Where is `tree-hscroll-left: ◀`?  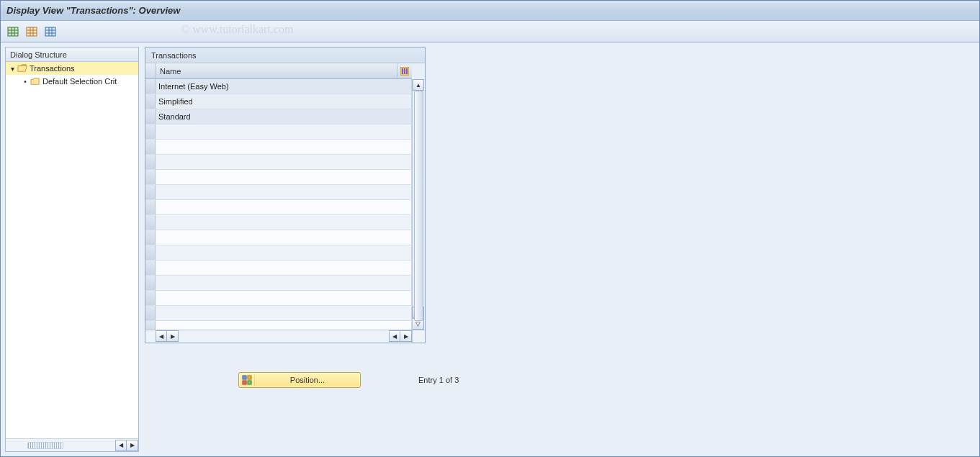
tree-hscroll-left: ◀ is located at coordinates (121, 445).